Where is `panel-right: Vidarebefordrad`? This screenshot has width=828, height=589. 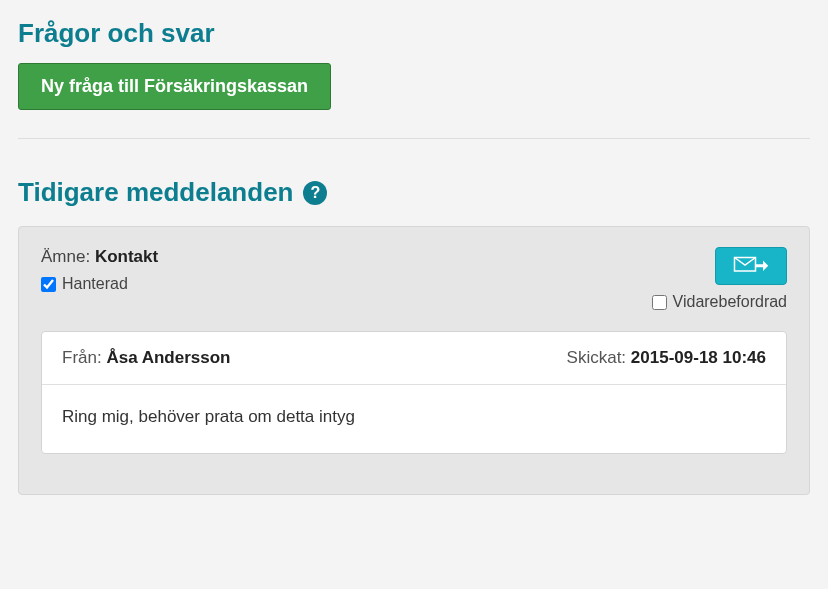 panel-right: Vidarebefordrad is located at coordinates (720, 279).